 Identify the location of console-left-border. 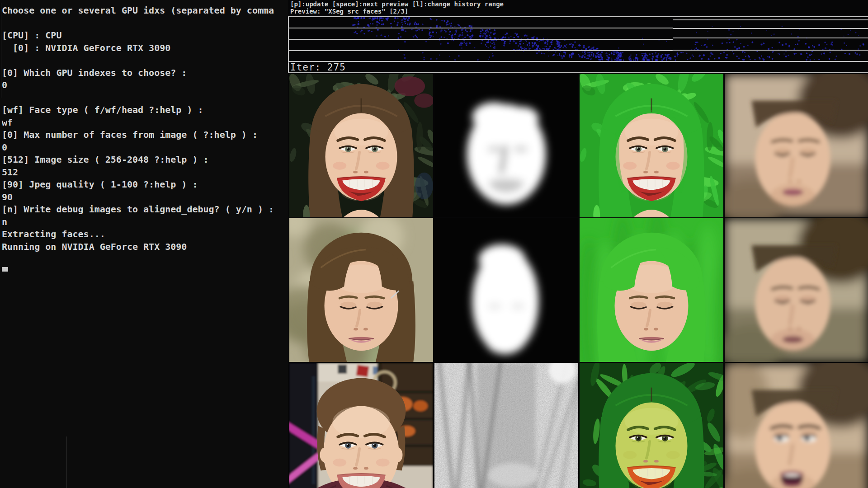
(1, 50).